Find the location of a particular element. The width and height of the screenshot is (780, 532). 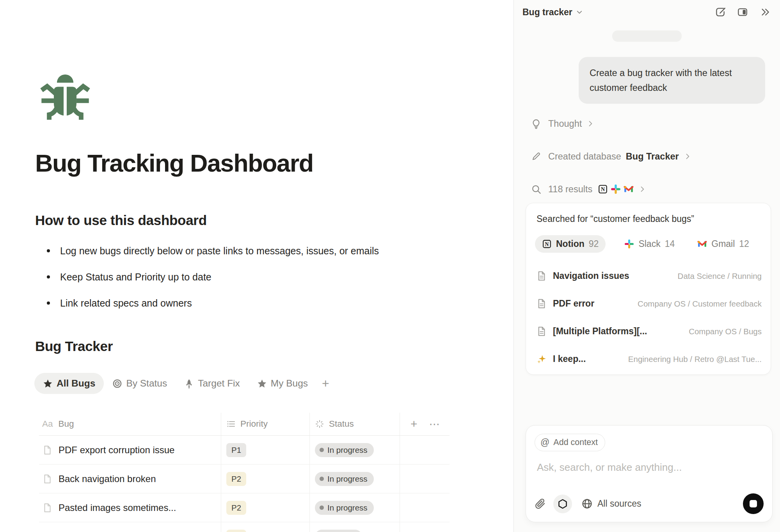

double-chevron-right-icon is located at coordinates (765, 12).